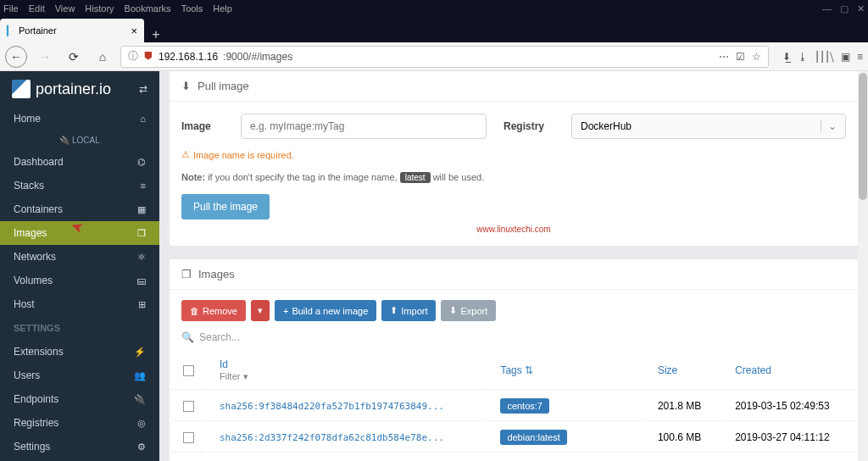 The height and width of the screenshot is (461, 868). Describe the element at coordinates (134, 31) in the screenshot. I see `tab-close-icon: ×` at that location.